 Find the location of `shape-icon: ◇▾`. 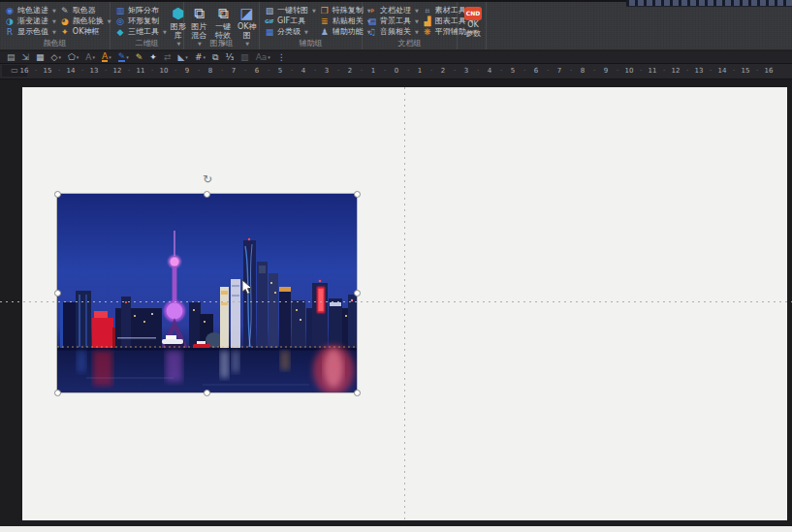

shape-icon: ◇▾ is located at coordinates (56, 58).